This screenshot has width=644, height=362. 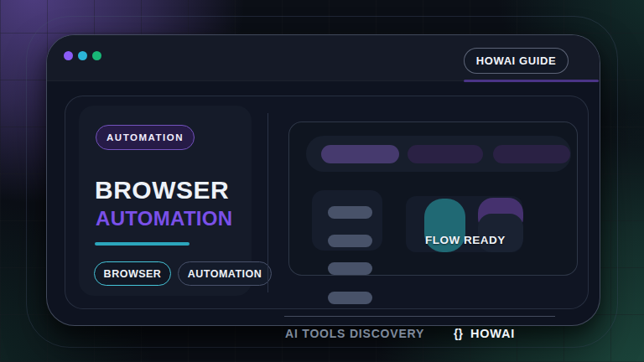 What do you see at coordinates (493, 334) in the screenshot?
I see `footer-brand: HOWAI` at bounding box center [493, 334].